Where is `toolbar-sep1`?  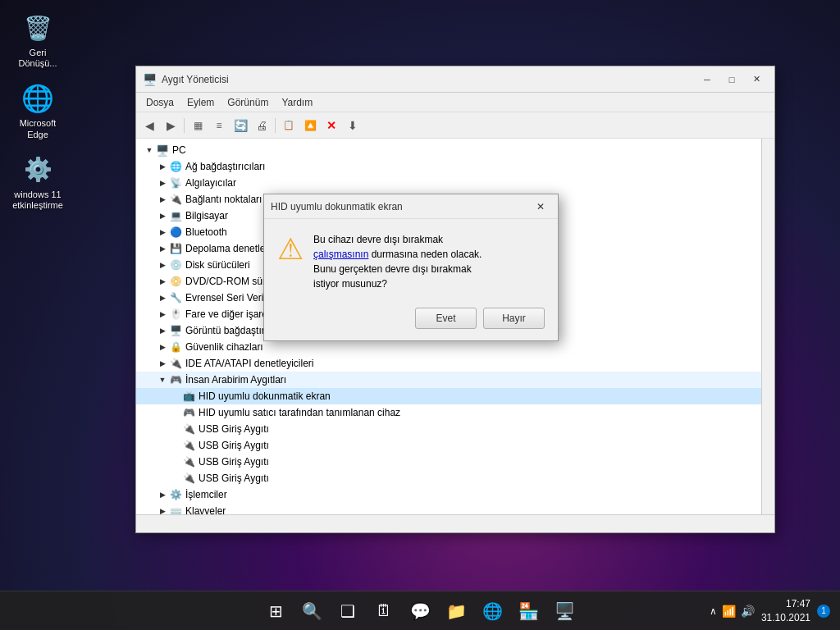 toolbar-sep1 is located at coordinates (184, 126).